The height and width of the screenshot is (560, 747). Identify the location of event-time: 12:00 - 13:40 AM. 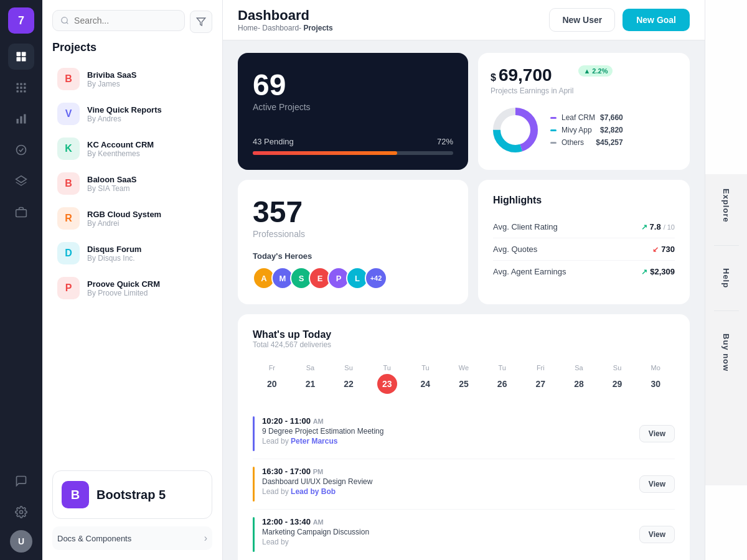
(316, 521).